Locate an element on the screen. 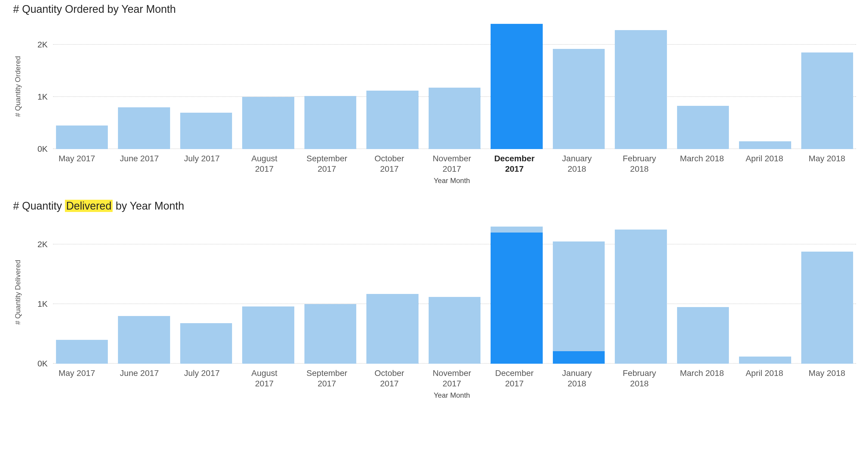 This screenshot has width=868, height=460. chart-delivered-title: # Quantity Delivered by Year Month is located at coordinates (435, 206).